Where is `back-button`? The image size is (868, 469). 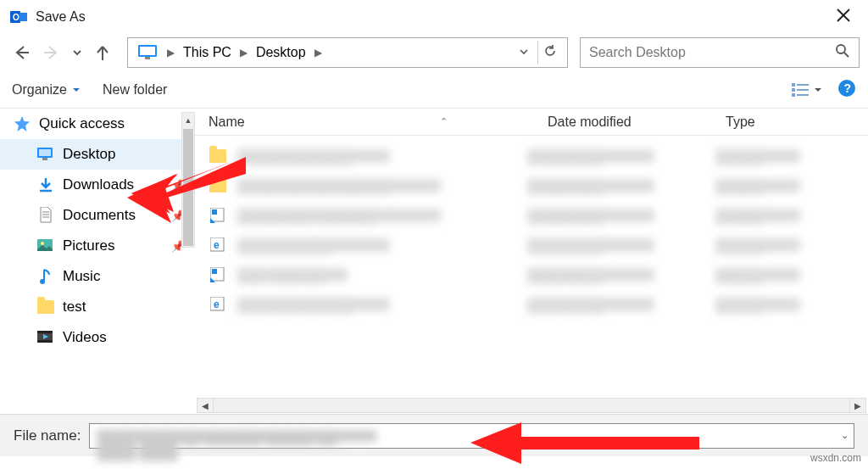 back-button is located at coordinates (21, 53).